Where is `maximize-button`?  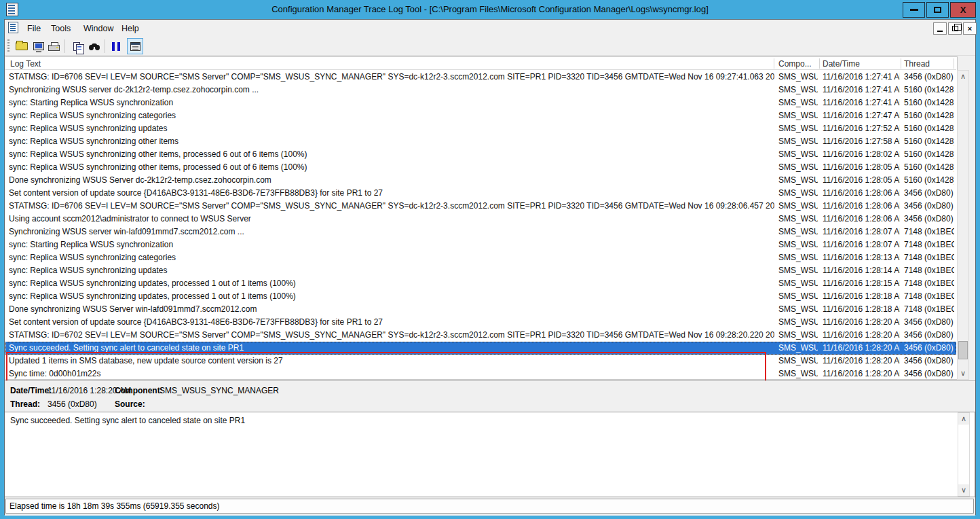
maximize-button is located at coordinates (938, 10).